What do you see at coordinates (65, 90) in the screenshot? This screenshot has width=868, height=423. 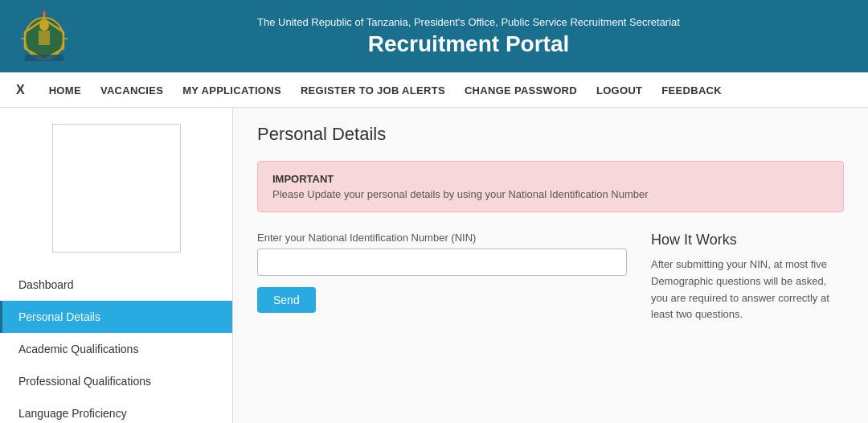 I see `nav-link-home: HOME` at bounding box center [65, 90].